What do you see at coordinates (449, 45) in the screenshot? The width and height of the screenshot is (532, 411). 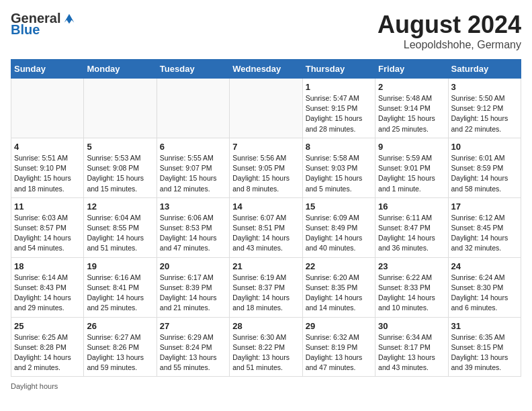 I see `location-title: Leopoldshohe, Germany` at bounding box center [449, 45].